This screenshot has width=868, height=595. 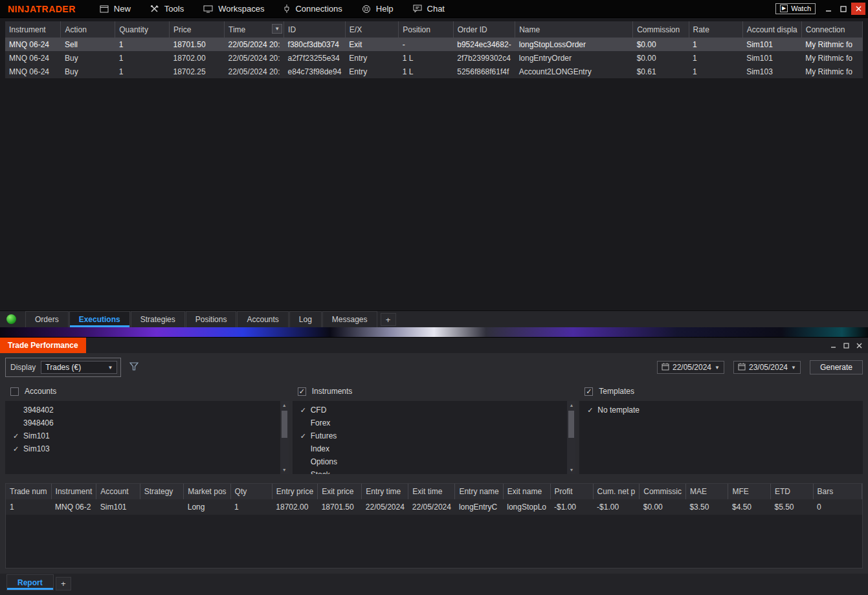 I want to click on report-add-tab-button: +, so click(x=63, y=583).